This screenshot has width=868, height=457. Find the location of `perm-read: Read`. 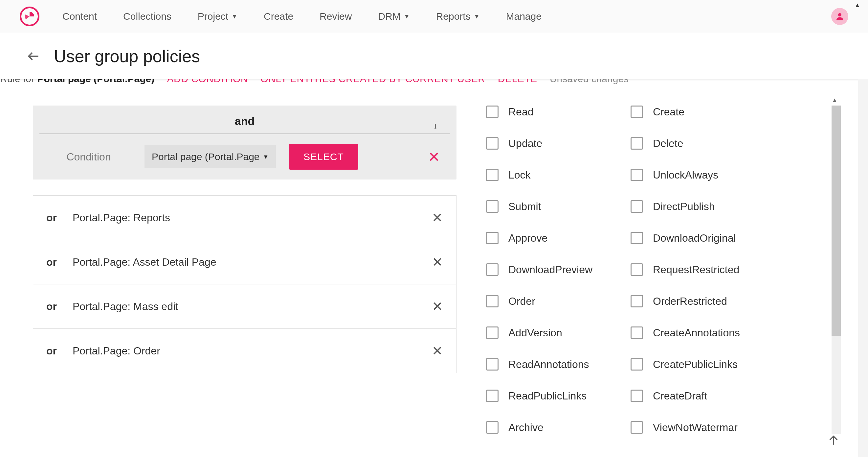

perm-read: Read is located at coordinates (549, 112).